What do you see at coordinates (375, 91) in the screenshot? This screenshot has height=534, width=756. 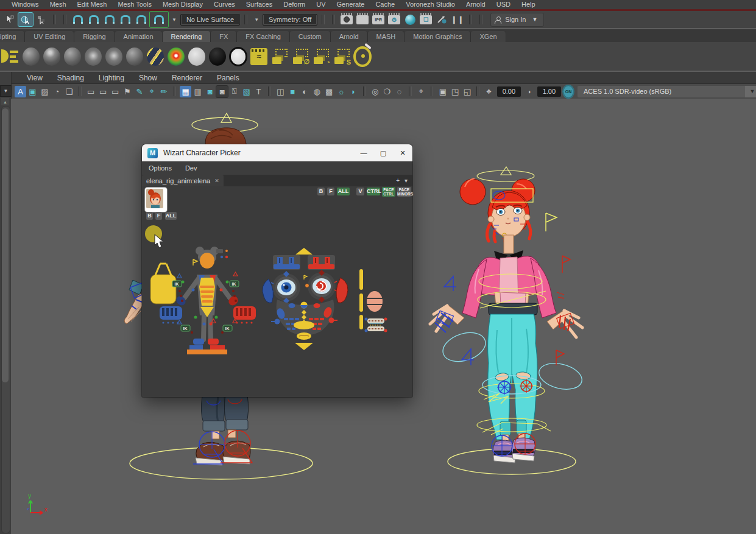 I see `xray-icon: ◎` at bounding box center [375, 91].